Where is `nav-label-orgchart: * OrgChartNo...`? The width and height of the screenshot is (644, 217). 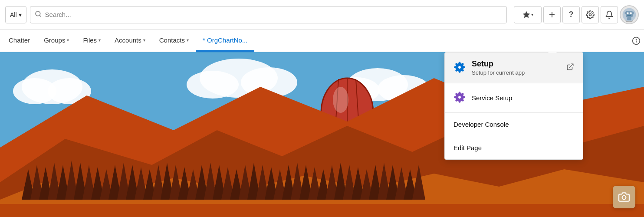
nav-label-orgchart: * OrgChartNo... is located at coordinates (225, 40).